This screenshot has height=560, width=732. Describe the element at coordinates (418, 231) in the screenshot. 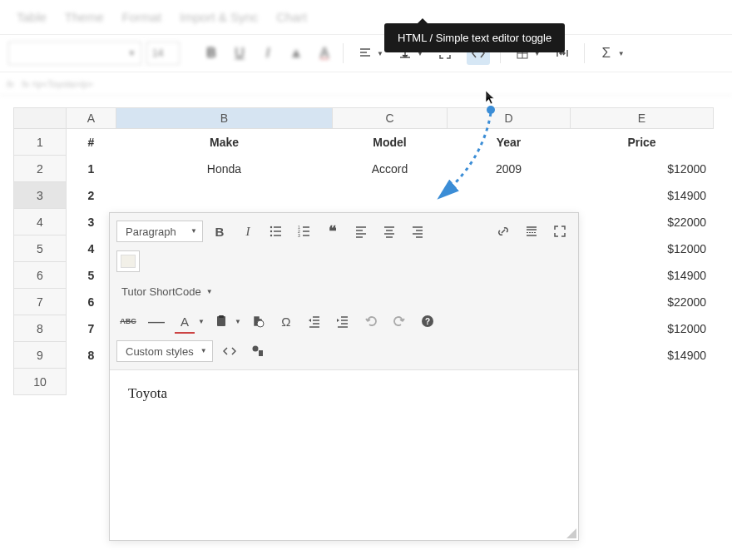

I see `align-right-icon` at that location.